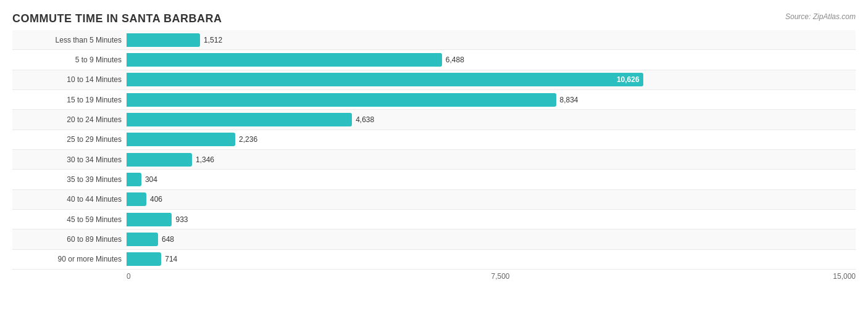 The width and height of the screenshot is (868, 322). Describe the element at coordinates (491, 220) in the screenshot. I see `bar-track: 933` at that location.